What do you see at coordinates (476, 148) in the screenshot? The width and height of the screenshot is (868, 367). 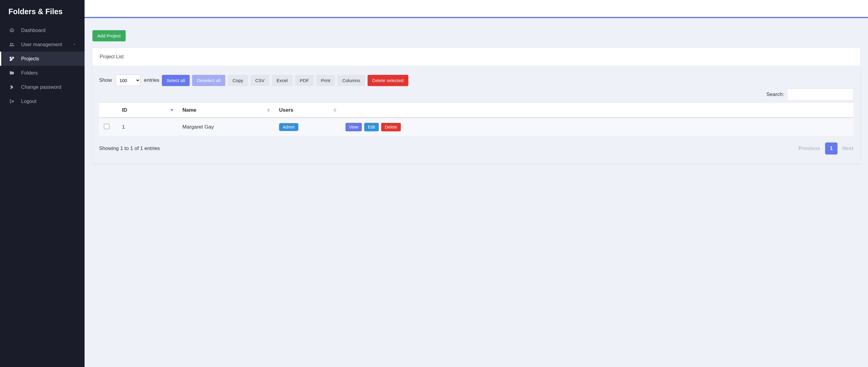 I see `table-footer: Showing 1 to 1 of 1 entries Previous 1 N…` at bounding box center [476, 148].